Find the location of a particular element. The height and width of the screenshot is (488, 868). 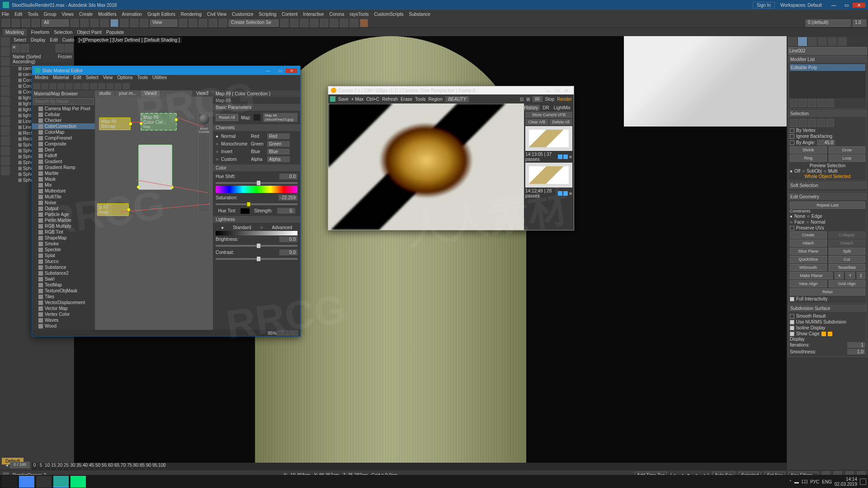

scale-icon is located at coordinates (134, 23).